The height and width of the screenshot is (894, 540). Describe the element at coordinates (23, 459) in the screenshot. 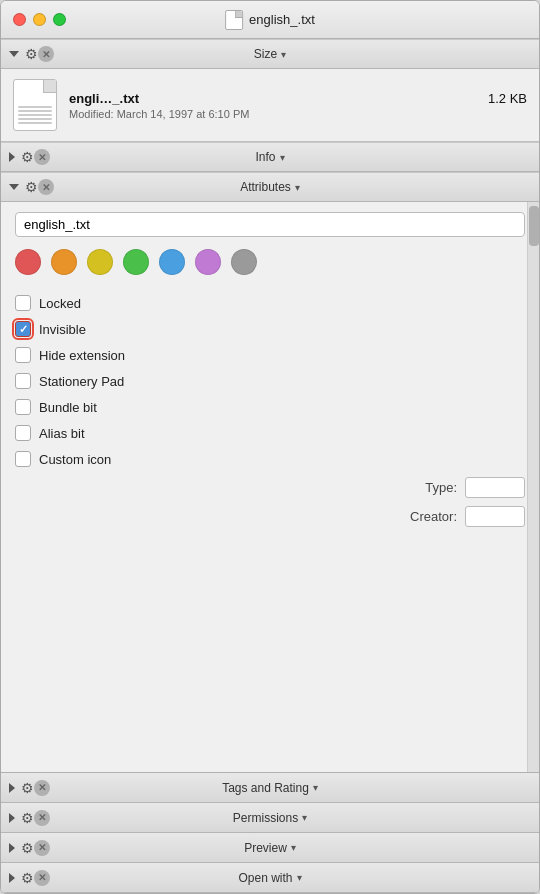

I see `checkbox-custom-icon` at that location.